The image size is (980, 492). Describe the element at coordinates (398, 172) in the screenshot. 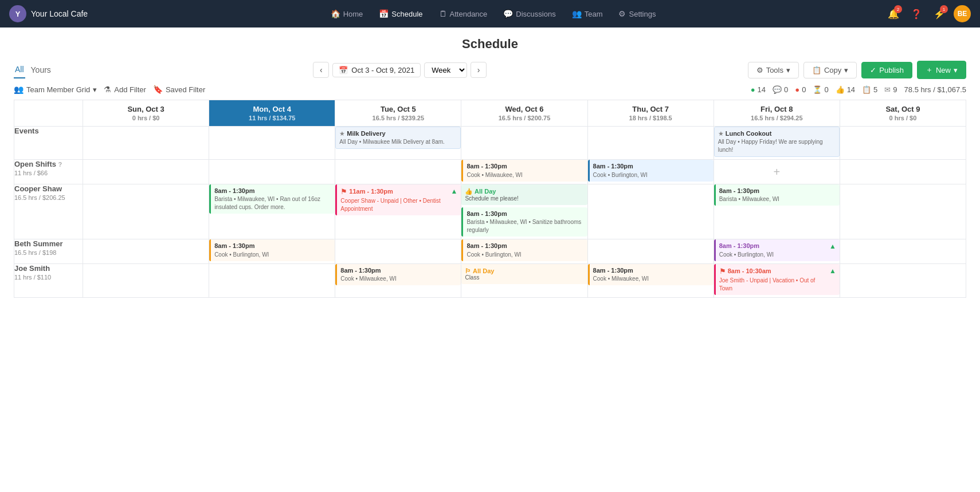

I see `openshift-tue` at that location.